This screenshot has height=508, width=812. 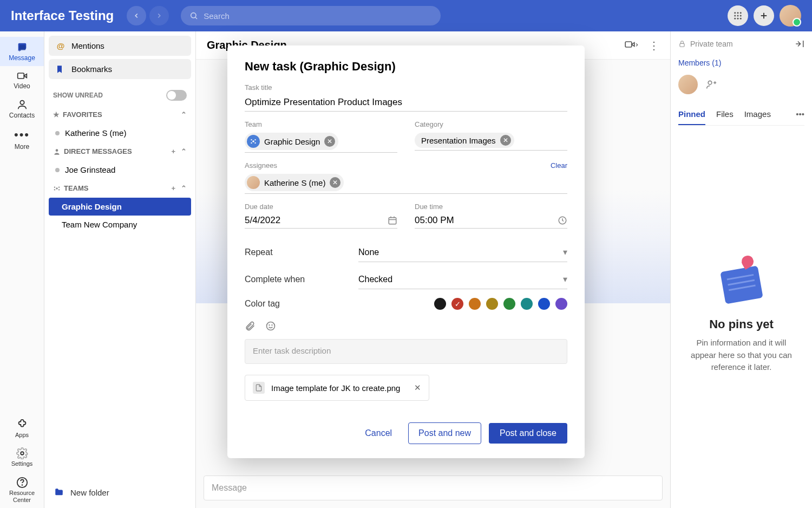 I want to click on attachment-name: Image template for JK to create.png, so click(x=336, y=388).